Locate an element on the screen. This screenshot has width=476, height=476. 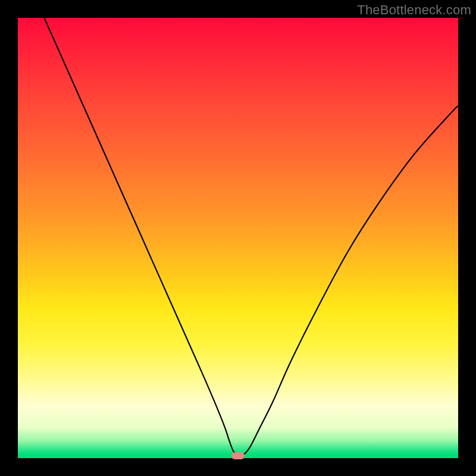
watermark-text: TheBottleneck.com is located at coordinates (414, 10).